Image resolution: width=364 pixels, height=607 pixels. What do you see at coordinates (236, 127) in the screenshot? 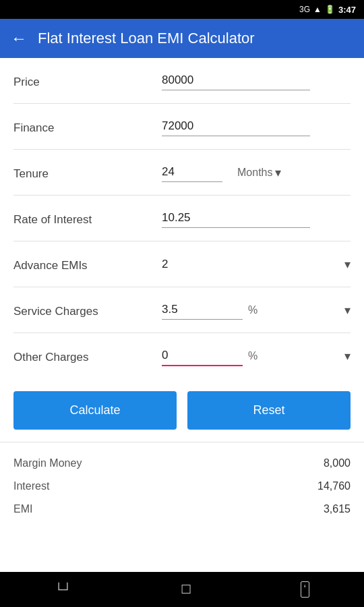
I see `finance-input` at bounding box center [236, 127].